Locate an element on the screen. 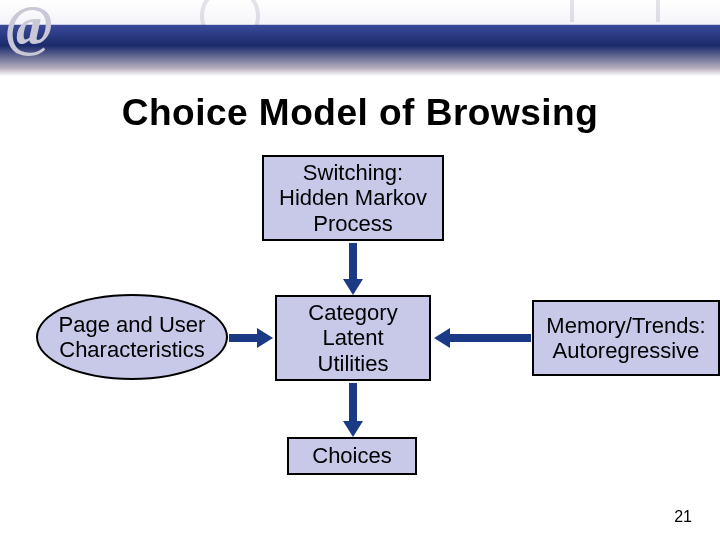 The height and width of the screenshot is (540, 720). monitor-icon is located at coordinates (615, 25).